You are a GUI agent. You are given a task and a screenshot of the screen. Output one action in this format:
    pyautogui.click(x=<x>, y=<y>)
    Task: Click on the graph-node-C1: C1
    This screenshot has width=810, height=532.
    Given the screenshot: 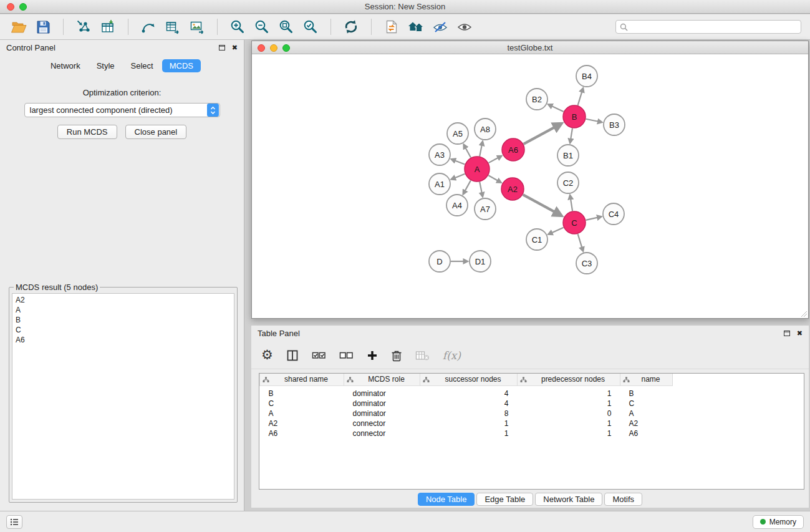 What is the action you would take?
    pyautogui.click(x=537, y=239)
    